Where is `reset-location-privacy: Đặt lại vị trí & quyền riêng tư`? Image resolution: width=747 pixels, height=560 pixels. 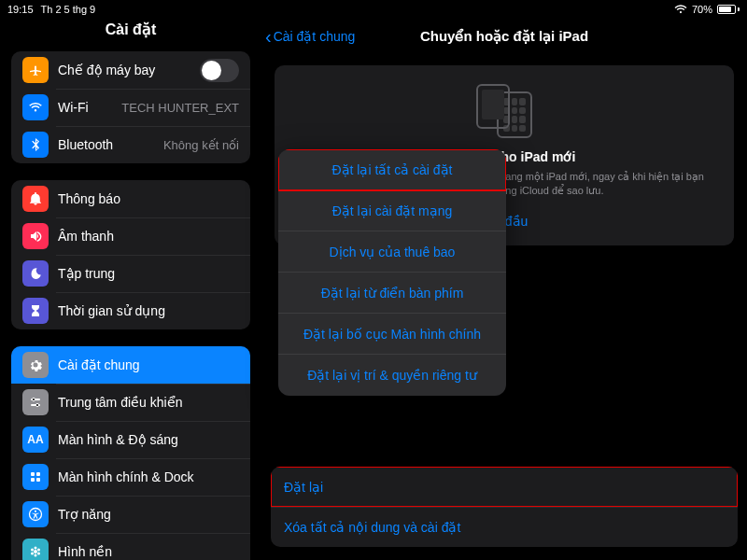
reset-location-privacy: Đặt lại vị trí & quyền riêng tư is located at coordinates (392, 375).